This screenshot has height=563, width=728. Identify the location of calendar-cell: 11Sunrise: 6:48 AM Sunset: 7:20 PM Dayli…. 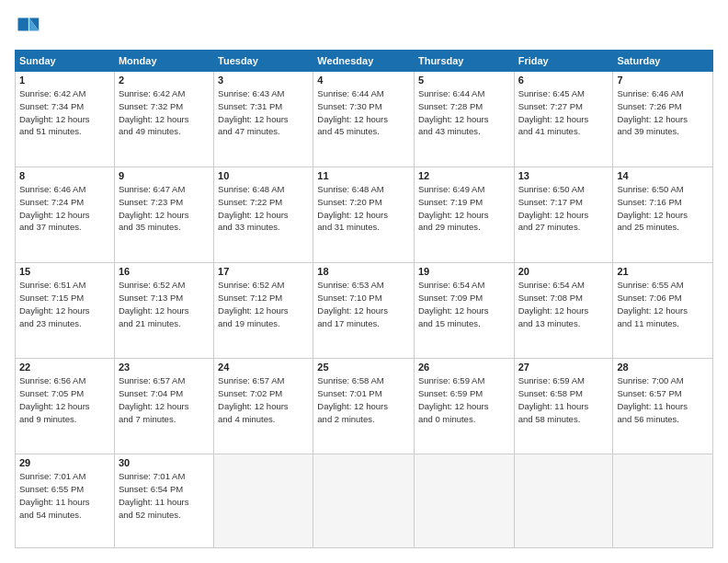
(364, 215).